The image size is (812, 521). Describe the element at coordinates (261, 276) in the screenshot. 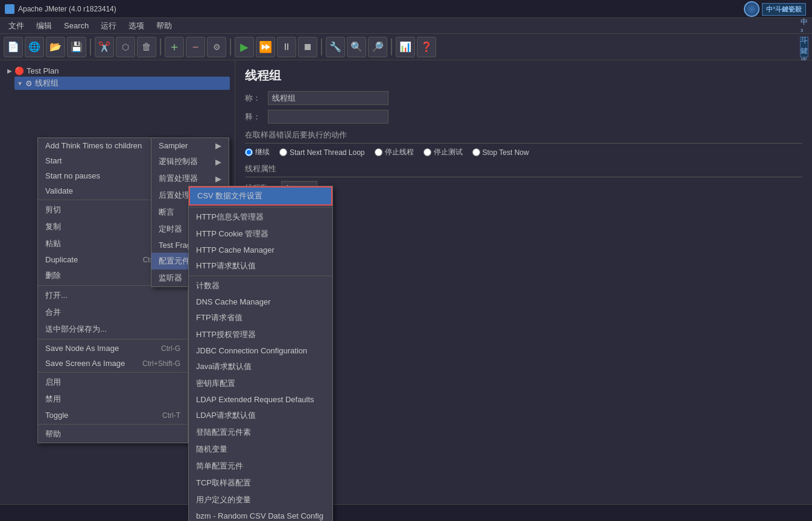

I see `config-sep2` at that location.